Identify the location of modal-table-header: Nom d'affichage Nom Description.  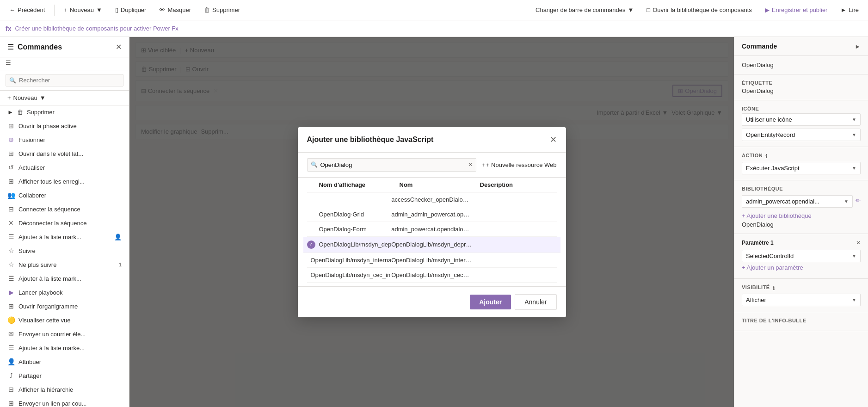
(432, 185).